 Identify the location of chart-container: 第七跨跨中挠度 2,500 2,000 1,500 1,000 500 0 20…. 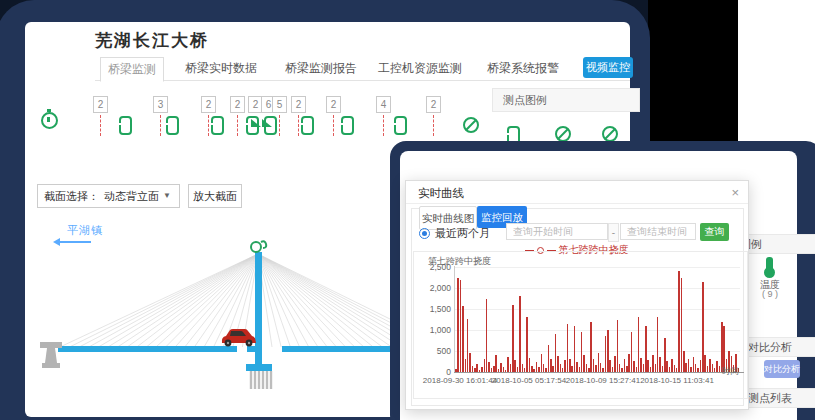
(580, 325).